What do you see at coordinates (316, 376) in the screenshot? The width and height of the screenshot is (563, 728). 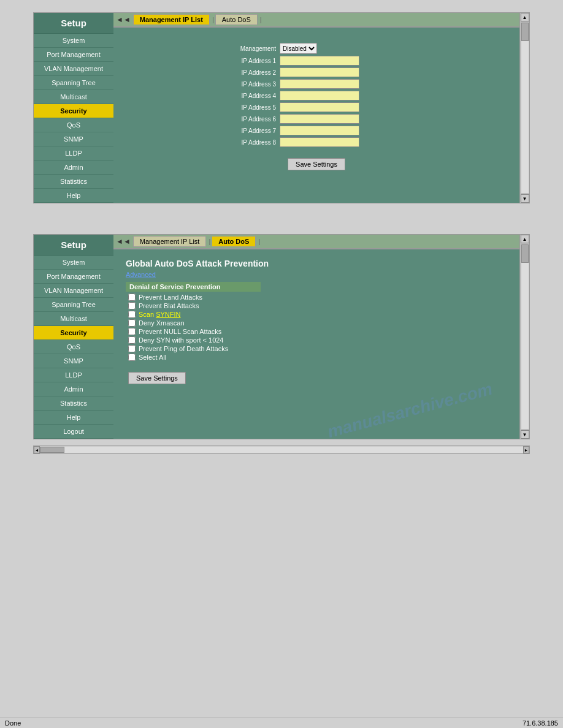 I see `dos-save-wrapper: Save Settings` at bounding box center [316, 376].